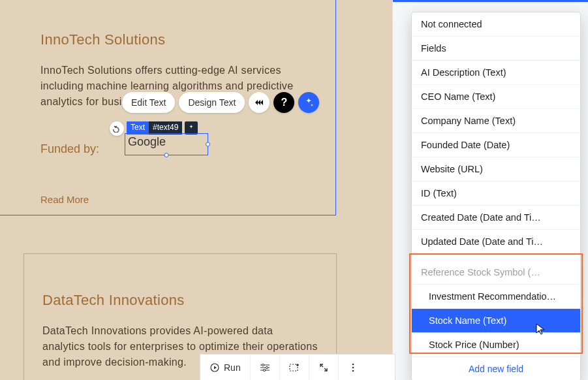 This screenshot has height=380, width=588. Describe the element at coordinates (496, 25) in the screenshot. I see `dropdown-not-connected: Not connected` at that location.